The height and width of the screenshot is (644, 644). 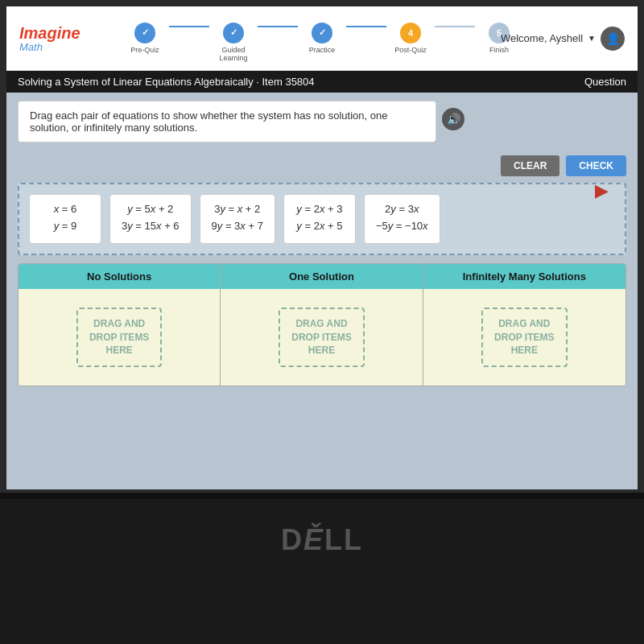 What do you see at coordinates (166, 82) in the screenshot?
I see `question-title: Solving a System of Linear Equations Alg…` at bounding box center [166, 82].